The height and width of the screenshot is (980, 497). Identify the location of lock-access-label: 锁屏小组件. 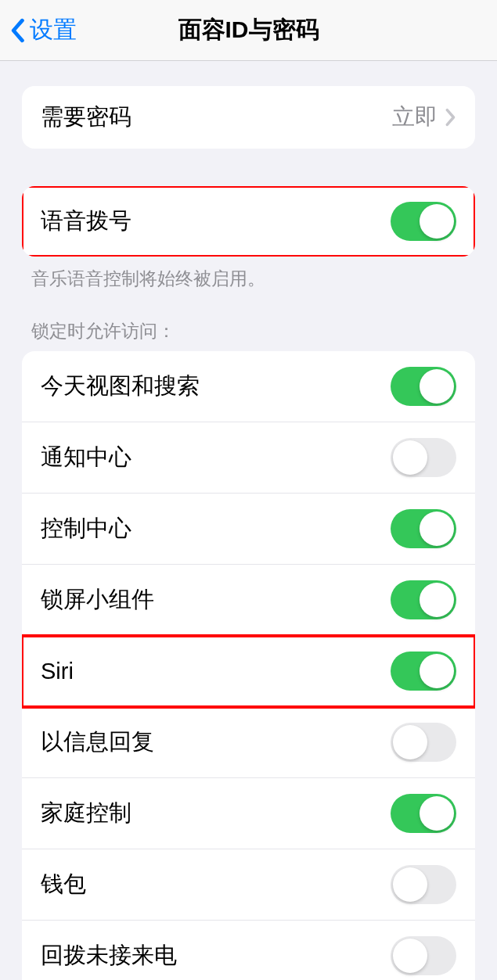
(97, 600).